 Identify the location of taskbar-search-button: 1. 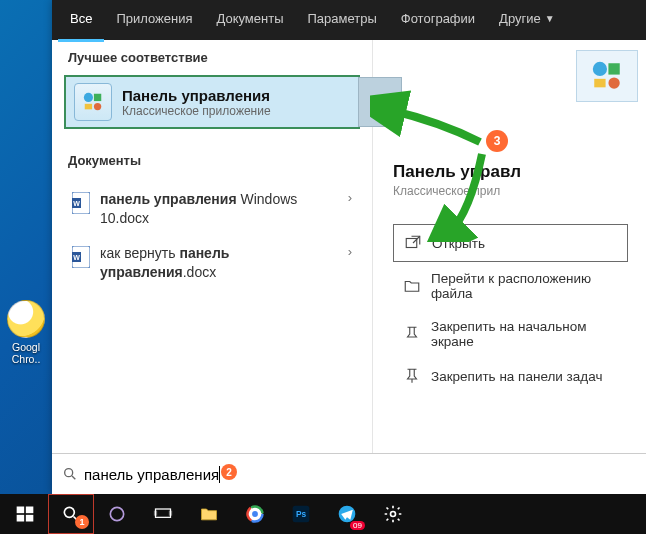
(71, 514).